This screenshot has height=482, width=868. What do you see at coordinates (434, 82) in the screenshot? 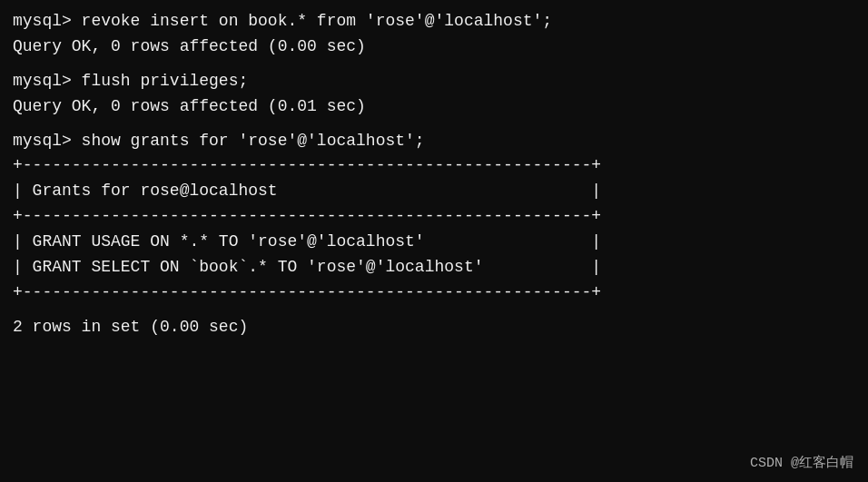
I see `line-3: mysql> flush privileges;` at bounding box center [434, 82].